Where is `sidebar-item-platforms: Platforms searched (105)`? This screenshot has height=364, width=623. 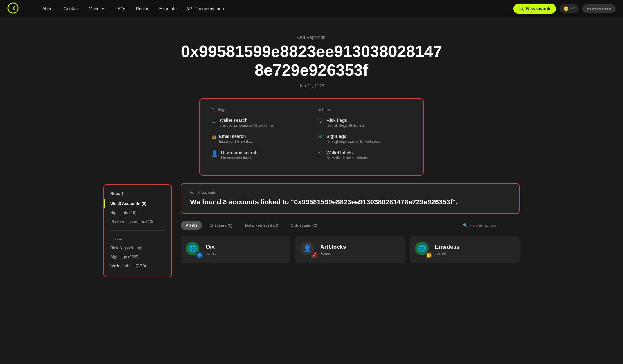 sidebar-item-platforms: Platforms searched (105) is located at coordinates (138, 222).